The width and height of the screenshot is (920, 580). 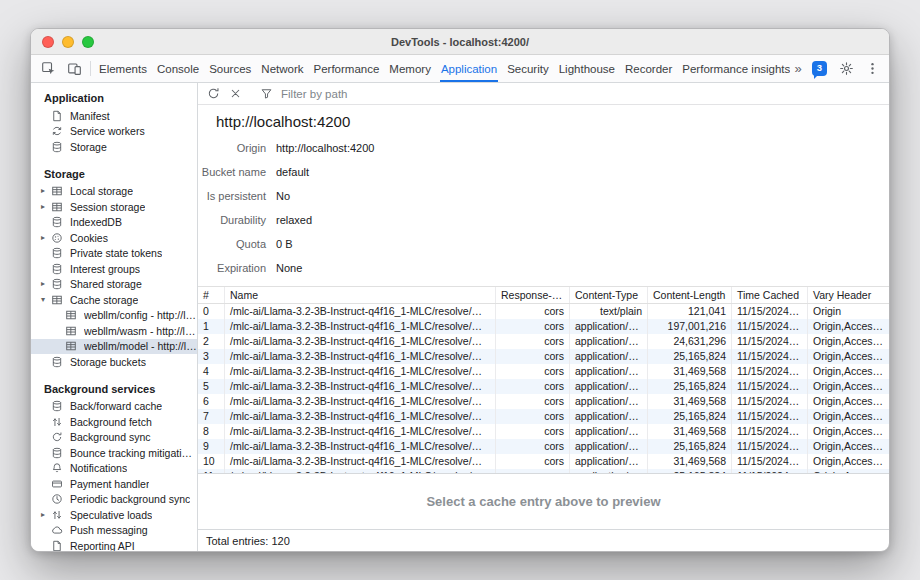 What do you see at coordinates (88, 42) in the screenshot?
I see `zoom-window-button` at bounding box center [88, 42].